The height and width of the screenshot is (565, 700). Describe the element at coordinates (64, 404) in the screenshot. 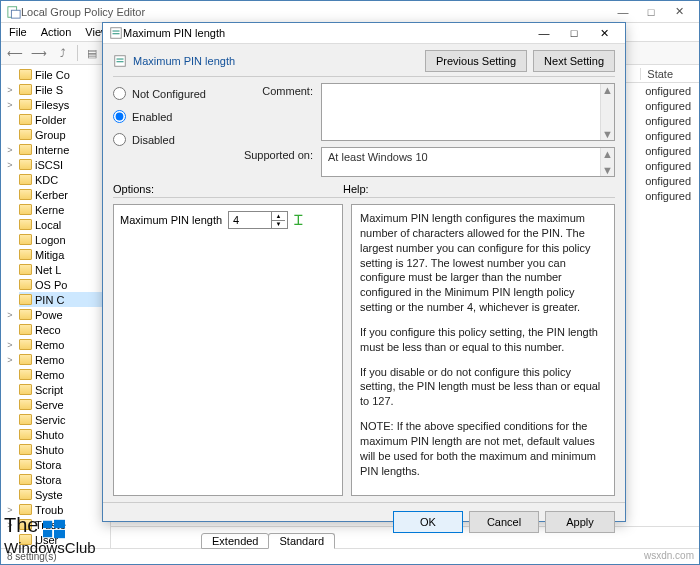

I see `tree-item: Serve` at that location.